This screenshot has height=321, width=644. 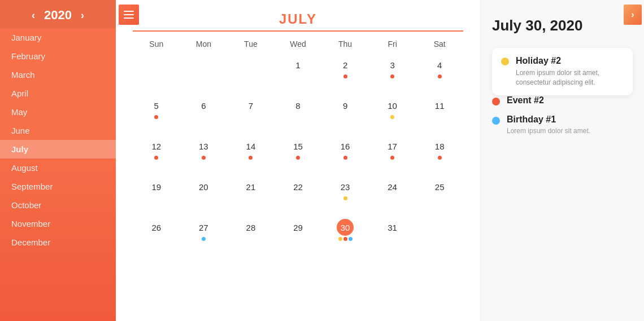 What do you see at coordinates (440, 195) in the screenshot?
I see `calendar-day-25: 25` at bounding box center [440, 195].